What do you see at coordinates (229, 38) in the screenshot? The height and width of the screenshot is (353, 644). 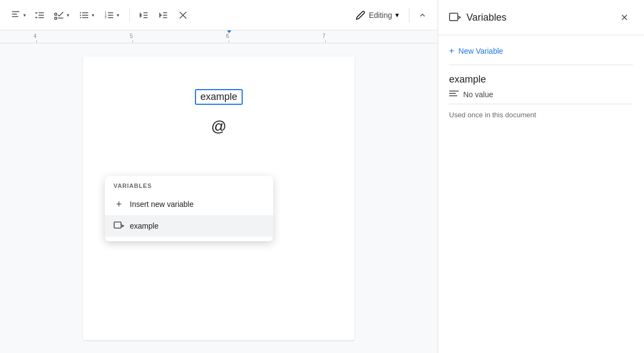 I see `ruler-tick-6: 6` at bounding box center [229, 38].